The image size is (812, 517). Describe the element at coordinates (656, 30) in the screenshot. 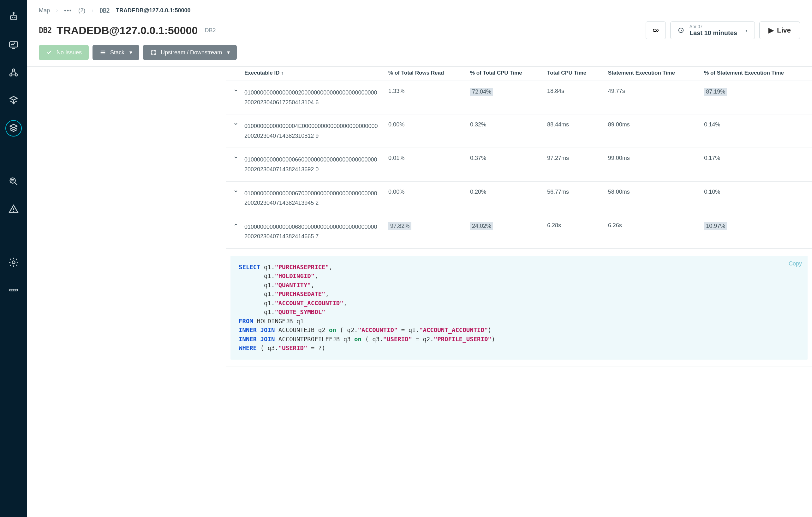

I see `copy-link-button` at that location.